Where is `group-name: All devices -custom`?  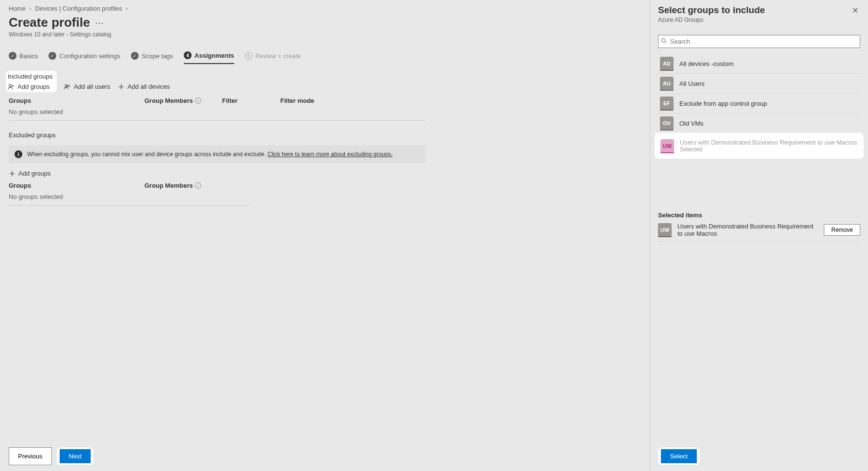
group-name: All devices -custom is located at coordinates (707, 64).